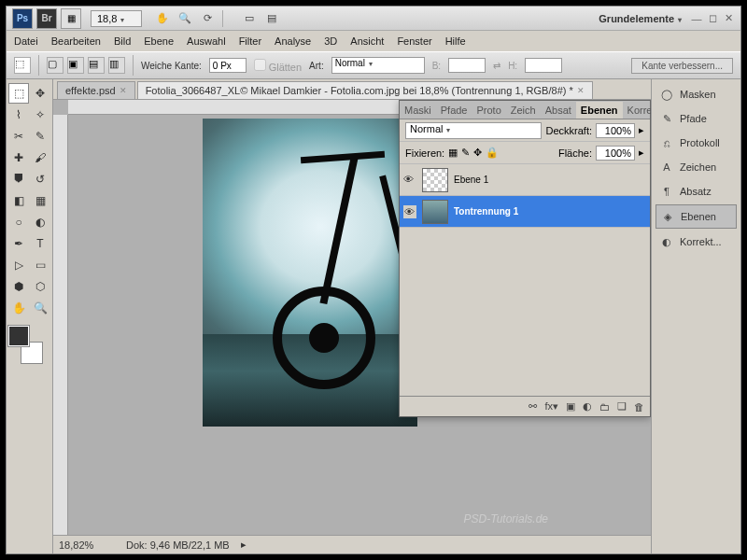 Image resolution: width=747 pixels, height=560 pixels. I want to click on subtract-selection-icon: ▤, so click(96, 65).